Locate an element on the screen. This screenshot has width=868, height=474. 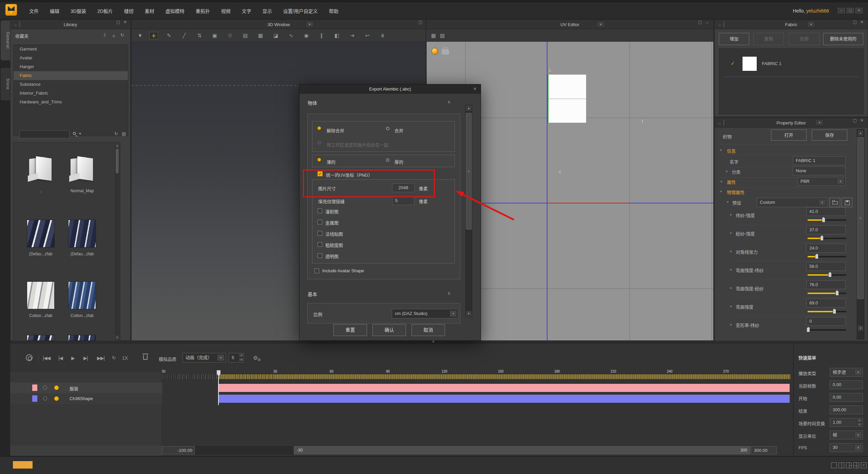
folder-up-icon is located at coordinates (40, 170).